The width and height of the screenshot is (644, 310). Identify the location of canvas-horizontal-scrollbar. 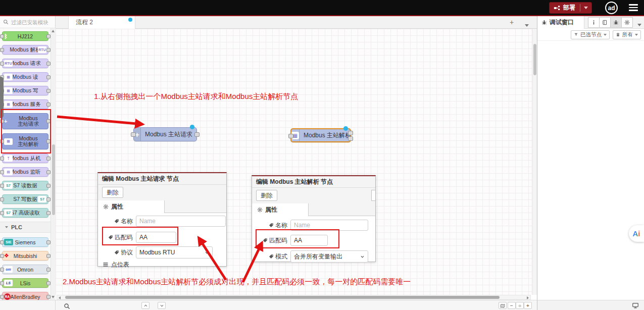
(294, 297).